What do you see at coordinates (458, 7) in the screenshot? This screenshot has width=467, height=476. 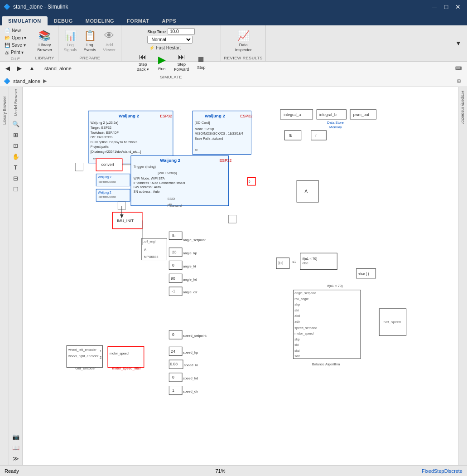 I see `close-button: ✕` at bounding box center [458, 7].